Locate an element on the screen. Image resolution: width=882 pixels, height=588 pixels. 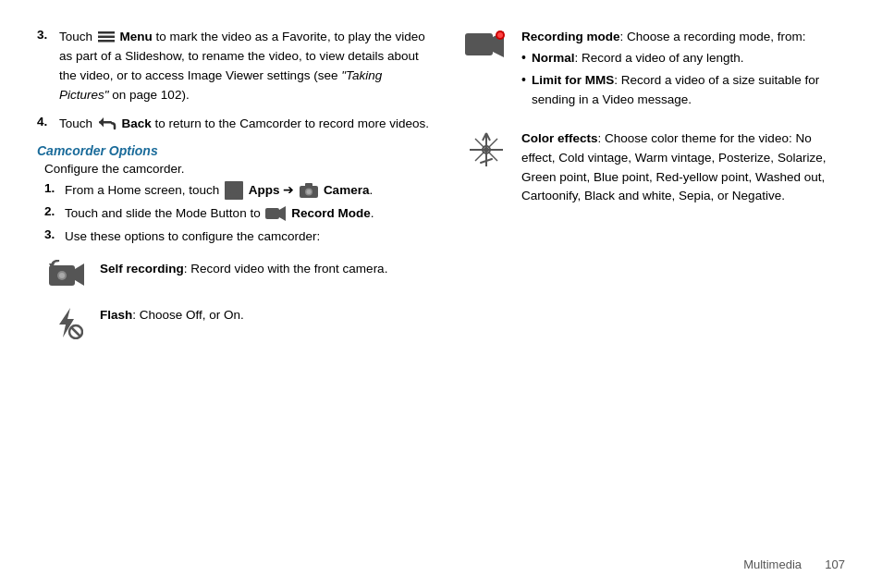
self-recording-icon-area is located at coordinates (67, 276).